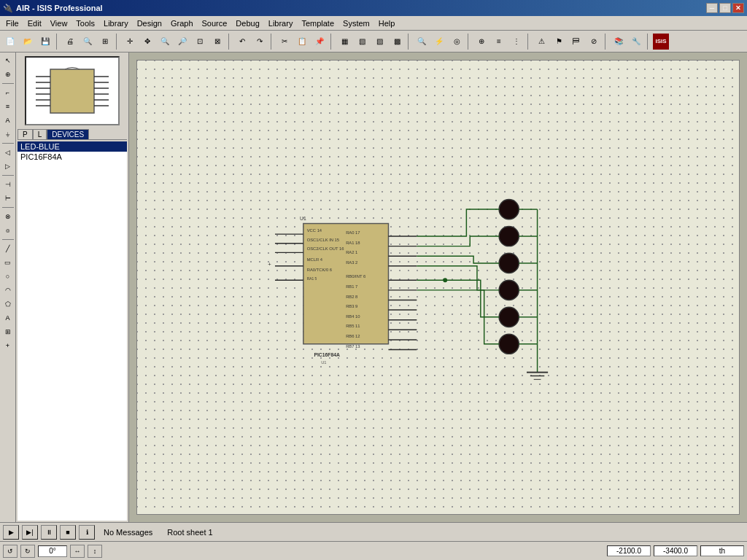 The image size is (747, 560). I want to click on tool-arc: ◠, so click(8, 290).